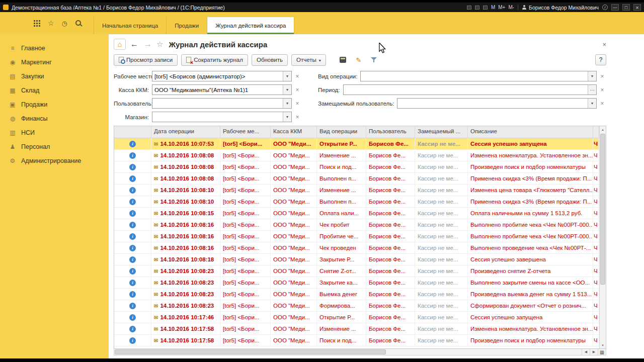  I want to click on vscroll-track, so click(603, 237).